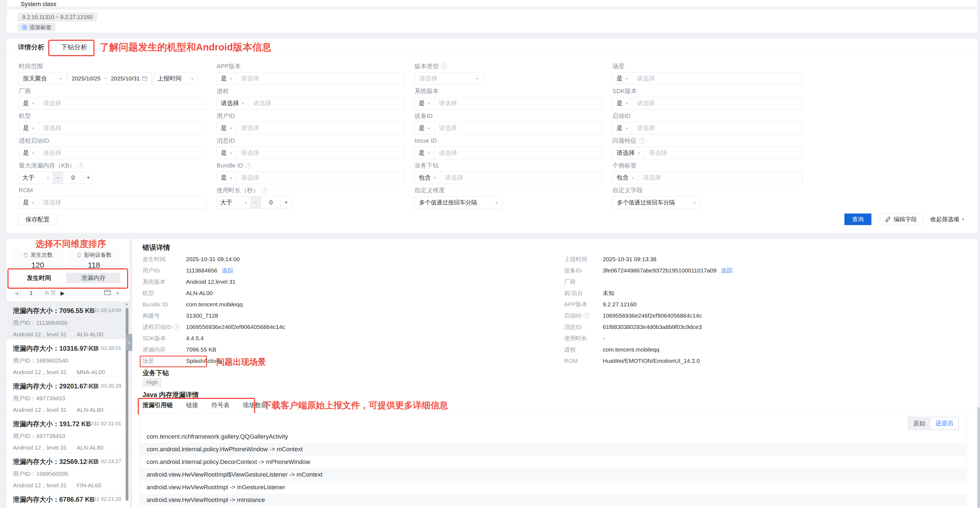 The image size is (980, 508). Describe the element at coordinates (68, 471) in the screenshot. I see `leak-list-item: 泄漏内存大小：32569.12 KB10/31 02:24:27用户ID：168…` at that location.